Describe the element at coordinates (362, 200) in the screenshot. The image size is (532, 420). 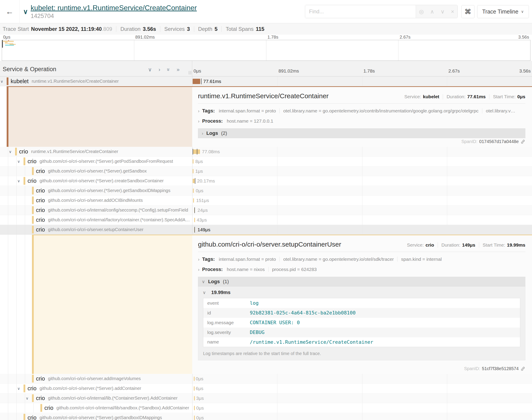
I see `span-timeline-cell: 151μs` at that location.